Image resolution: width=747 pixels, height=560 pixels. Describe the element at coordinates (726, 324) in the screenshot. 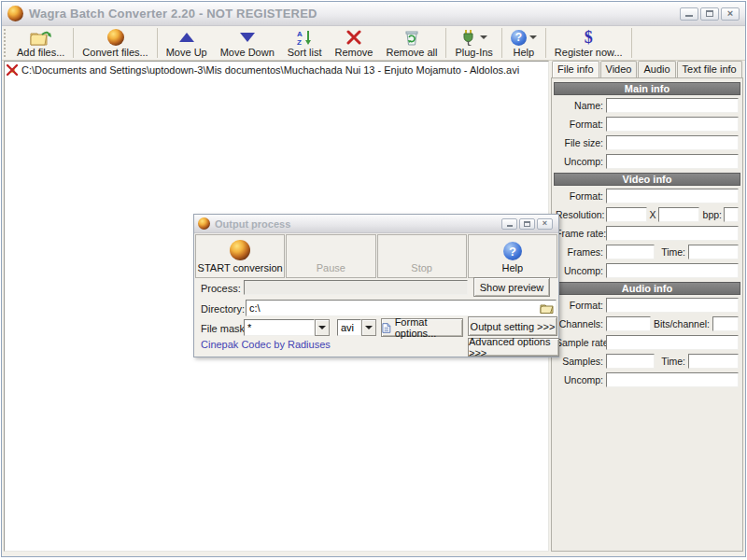

I see `bits-channel-field` at that location.